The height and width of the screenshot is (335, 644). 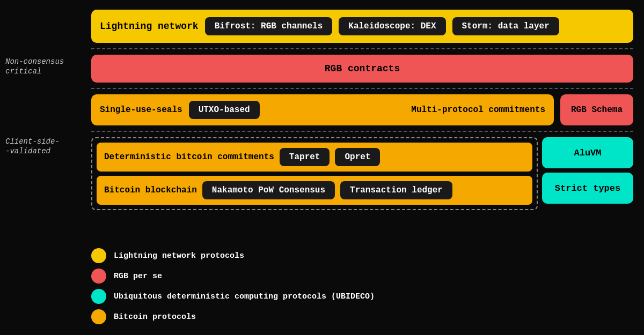 I want to click on deterministic-row: Deterministic bitcoin commitments Tapret…, so click(x=314, y=157).